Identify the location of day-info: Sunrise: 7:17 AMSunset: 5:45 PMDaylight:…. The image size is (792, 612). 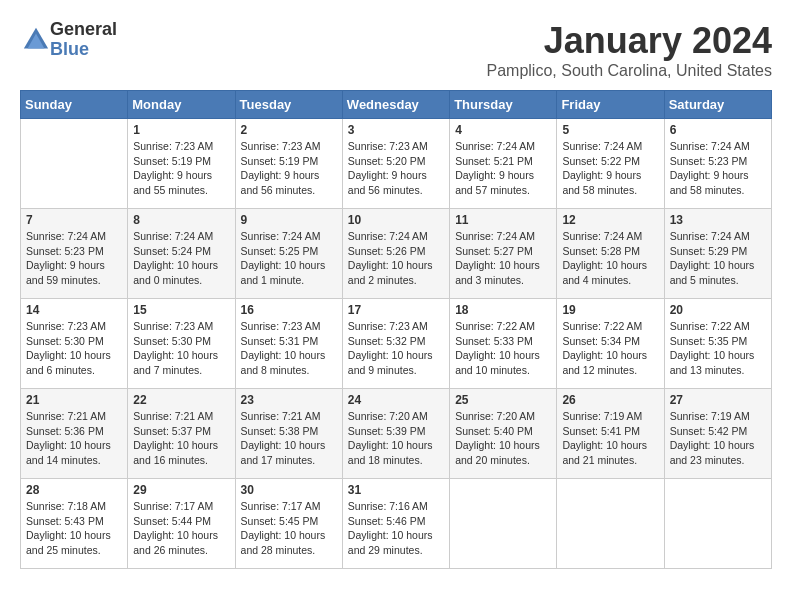
(289, 528).